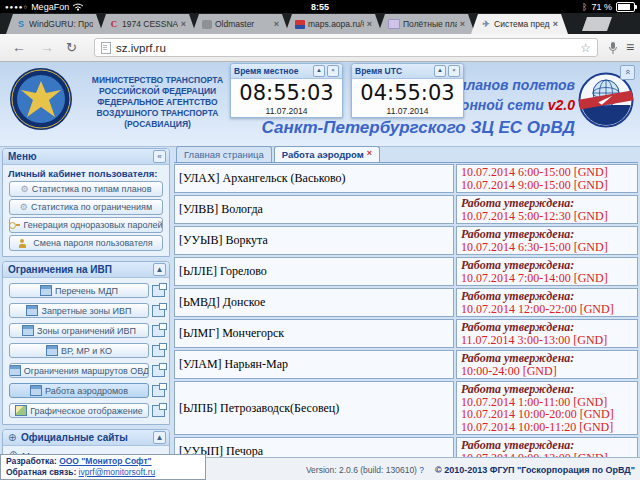 The width and height of the screenshot is (640, 480). Describe the element at coordinates (602, 7) in the screenshot. I see `battery-percent-label: 71 %` at that location.